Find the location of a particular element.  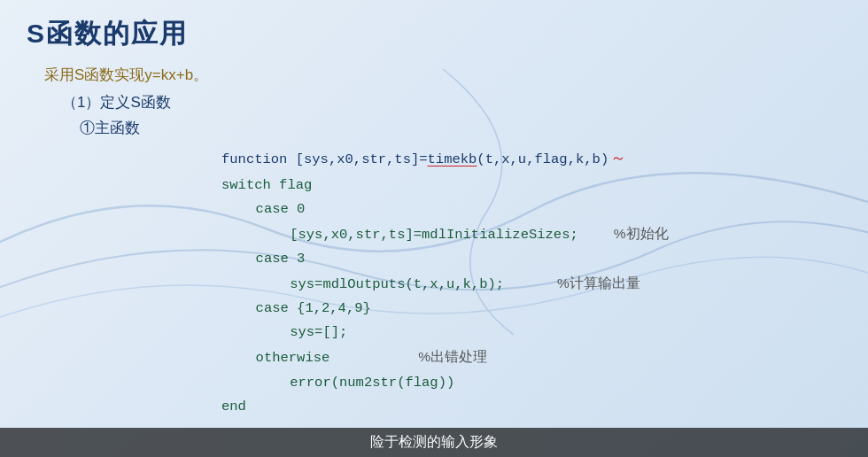

red-squiggle-icon: ～ is located at coordinates (618, 159).